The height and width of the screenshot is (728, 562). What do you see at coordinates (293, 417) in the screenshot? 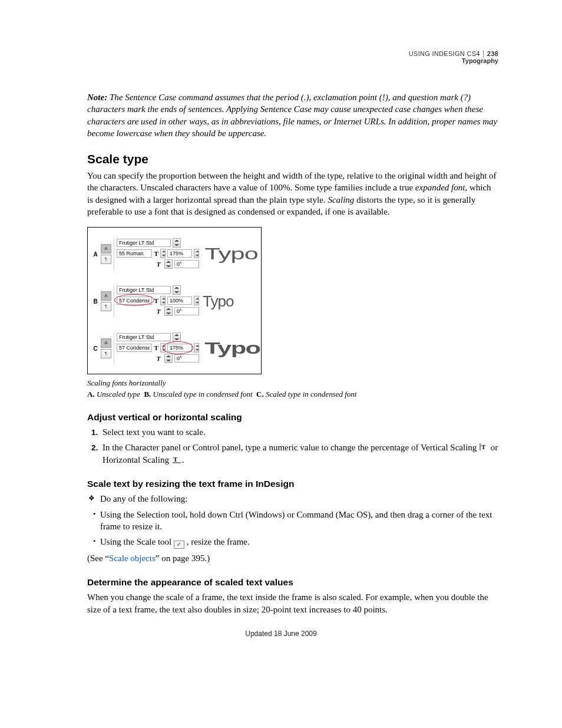
I see `heading-adjust-scaling: Adjust vertical or horizontal scaling` at bounding box center [293, 417].